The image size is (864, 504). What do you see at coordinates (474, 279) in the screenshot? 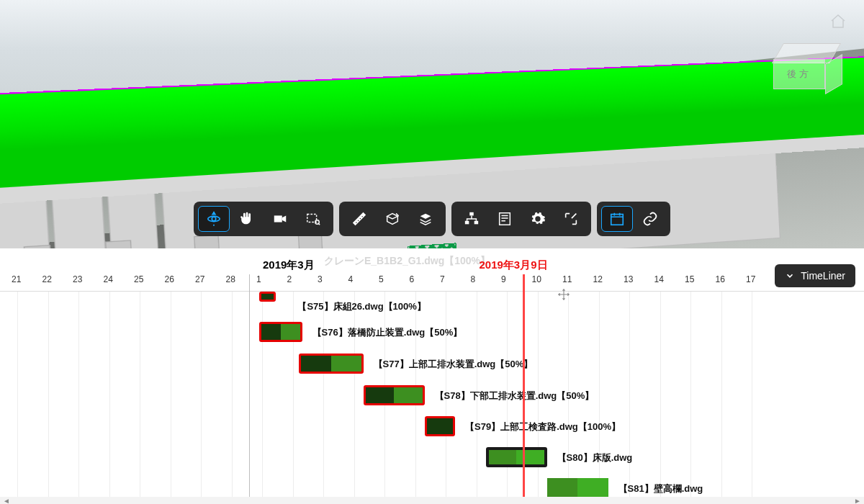
I see `ruler-tick: 8` at bounding box center [474, 279].